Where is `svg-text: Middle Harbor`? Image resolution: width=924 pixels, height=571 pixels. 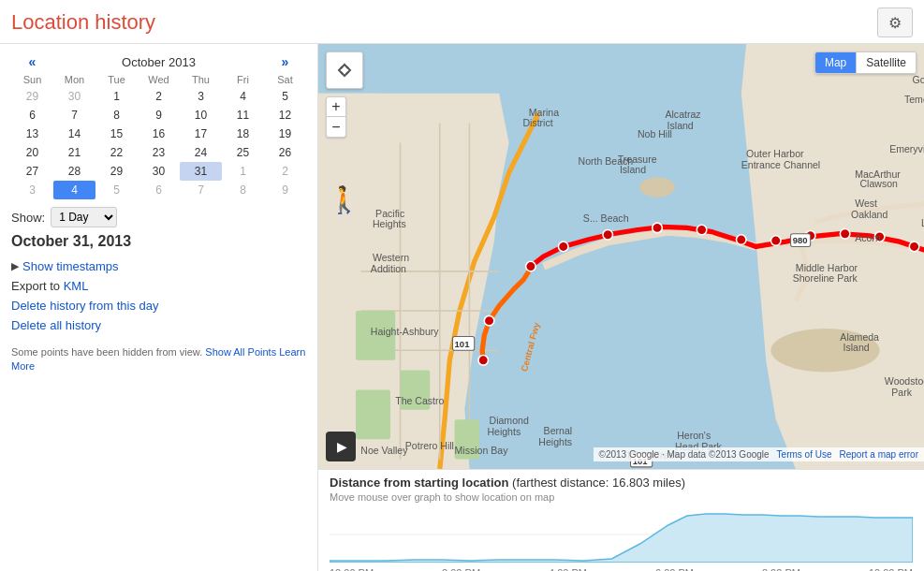 svg-text: Middle Harbor is located at coordinates (828, 268).